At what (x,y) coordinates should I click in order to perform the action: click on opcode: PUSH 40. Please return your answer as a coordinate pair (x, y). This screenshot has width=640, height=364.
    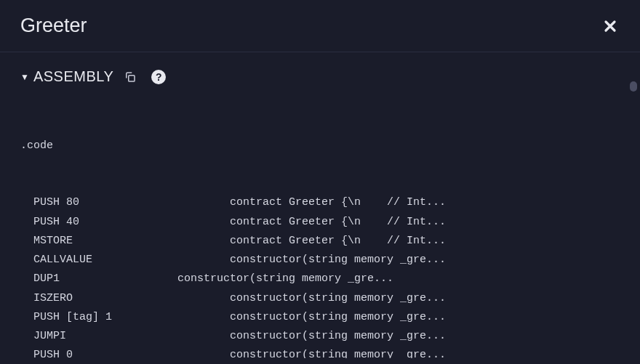
    Looking at the image, I should click on (132, 222).